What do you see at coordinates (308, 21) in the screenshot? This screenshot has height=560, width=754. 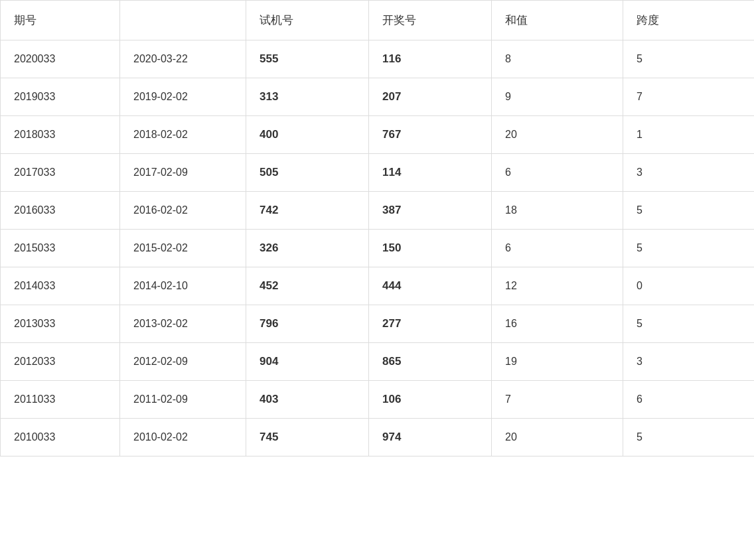 I see `header-shiji: 试机号` at bounding box center [308, 21].